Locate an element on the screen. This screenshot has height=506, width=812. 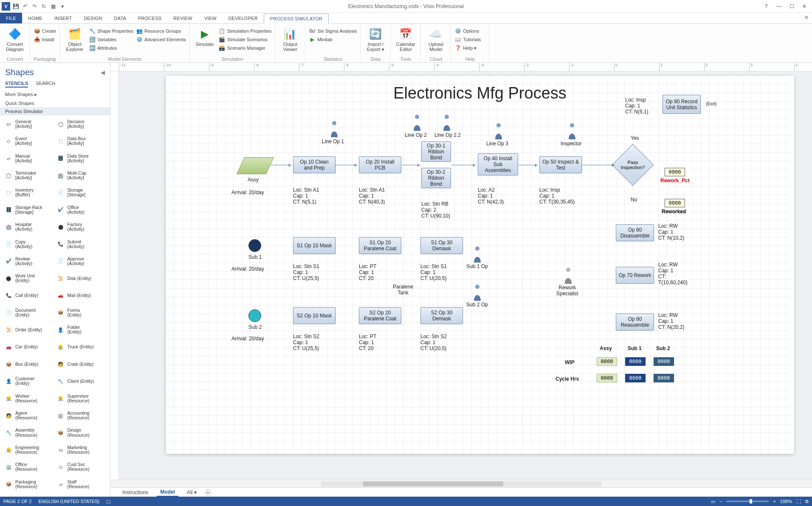
shape-stencil-item: 🔧Assembly(Resource) is located at coordinates (30, 433).